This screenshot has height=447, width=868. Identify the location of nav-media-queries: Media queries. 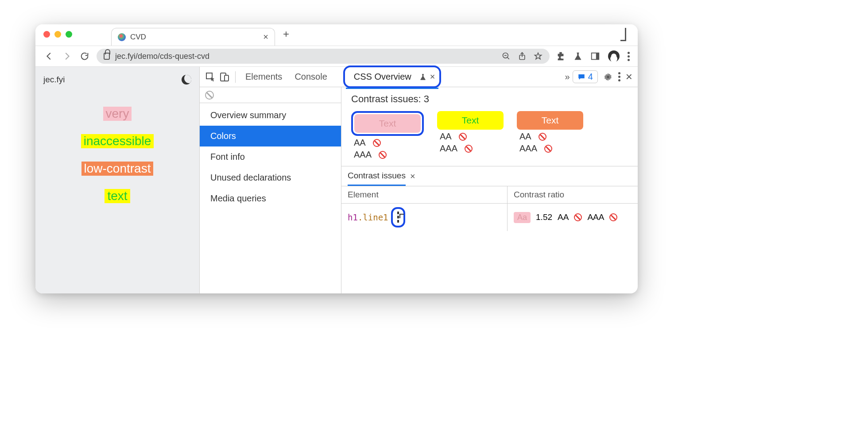
(270, 198).